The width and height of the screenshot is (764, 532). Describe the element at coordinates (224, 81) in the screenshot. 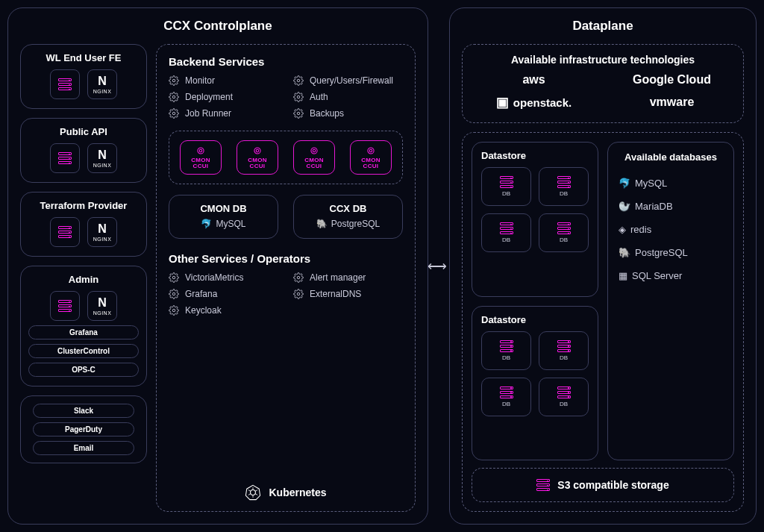

I see `service-item: Monitor` at that location.